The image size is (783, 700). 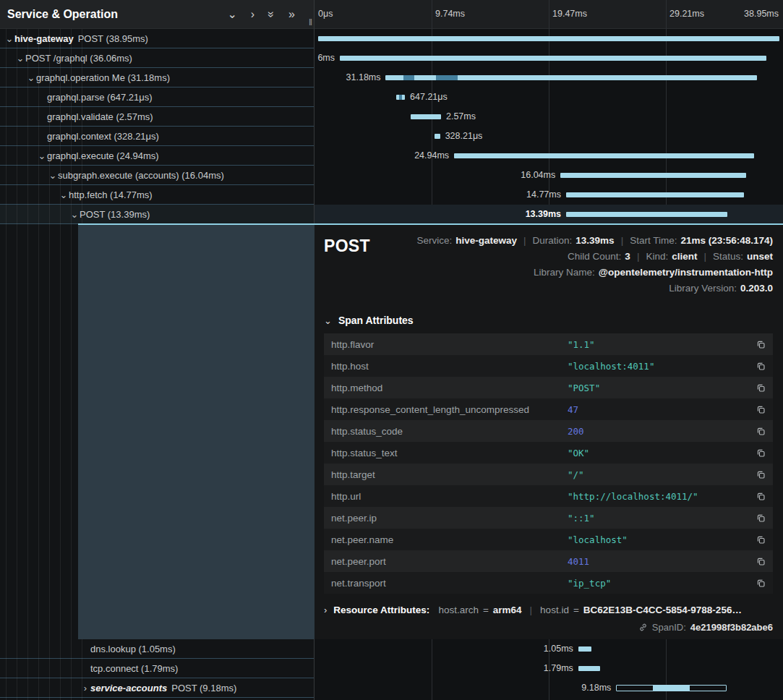 I want to click on tree-row: ›service-accountsPOST (9.18ms), so click(x=157, y=688).